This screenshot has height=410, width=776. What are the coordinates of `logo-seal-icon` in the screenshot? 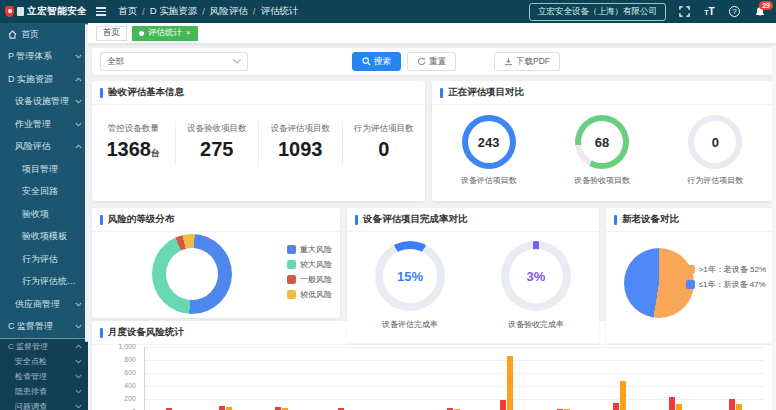 It's located at (20, 12).